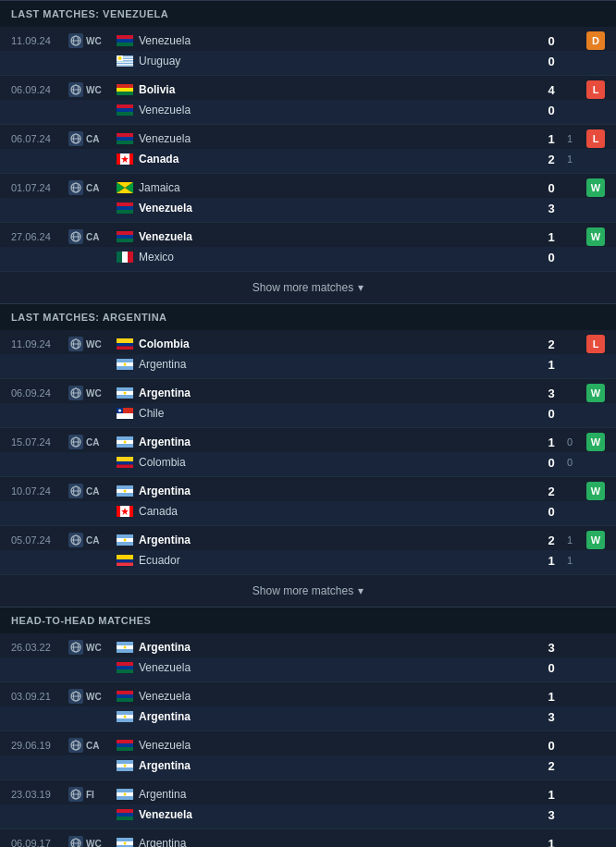  I want to click on competition-label: CA, so click(92, 492).